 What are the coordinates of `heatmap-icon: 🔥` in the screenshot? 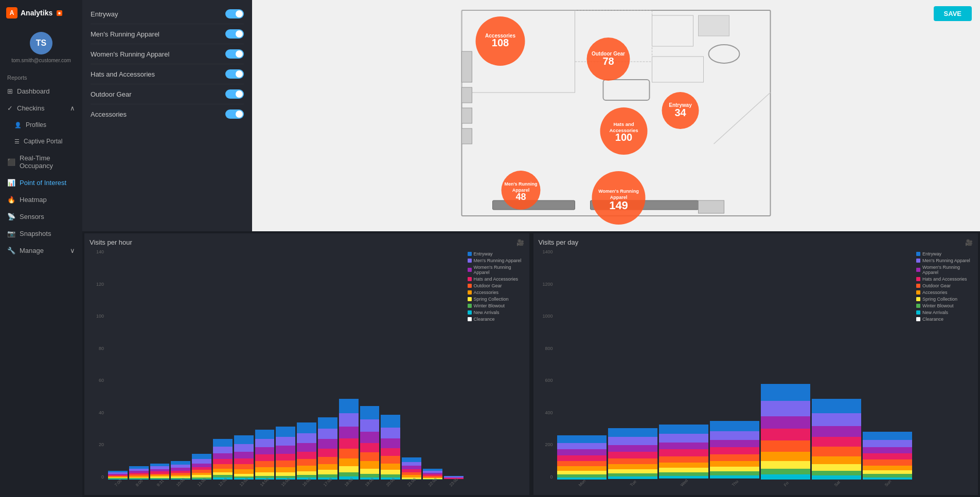 It's located at (11, 199).